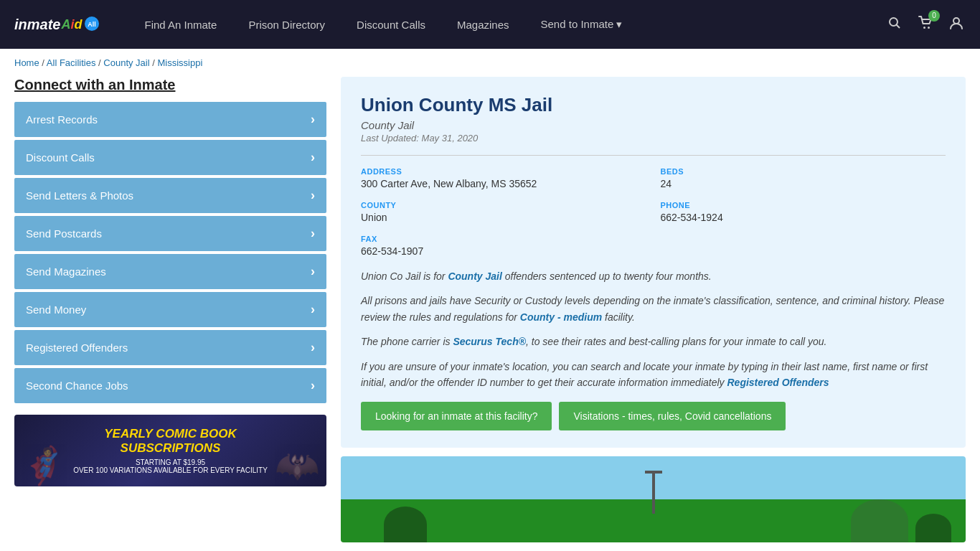 The image size is (980, 551). I want to click on beds-value: 24, so click(804, 184).